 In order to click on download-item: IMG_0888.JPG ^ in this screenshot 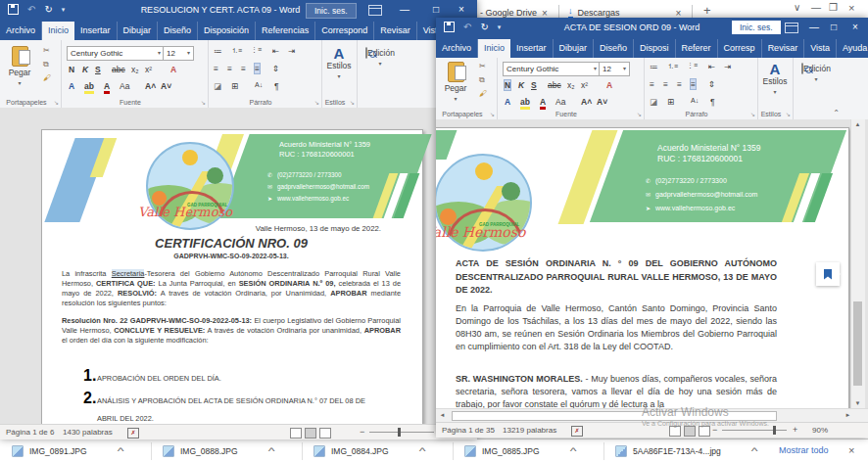, I will do `click(214, 450)`.